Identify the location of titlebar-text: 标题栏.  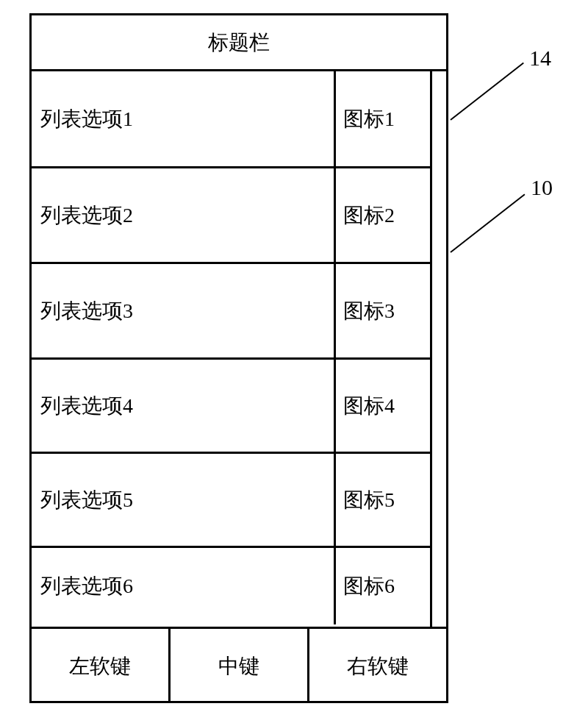
(239, 43).